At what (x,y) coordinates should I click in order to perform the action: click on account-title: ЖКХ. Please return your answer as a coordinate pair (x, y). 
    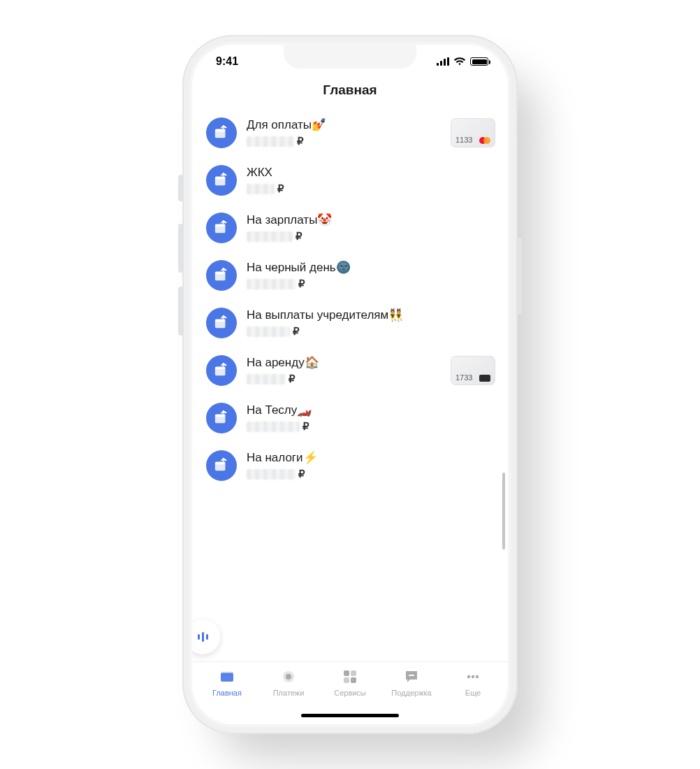
    Looking at the image, I should click on (371, 173).